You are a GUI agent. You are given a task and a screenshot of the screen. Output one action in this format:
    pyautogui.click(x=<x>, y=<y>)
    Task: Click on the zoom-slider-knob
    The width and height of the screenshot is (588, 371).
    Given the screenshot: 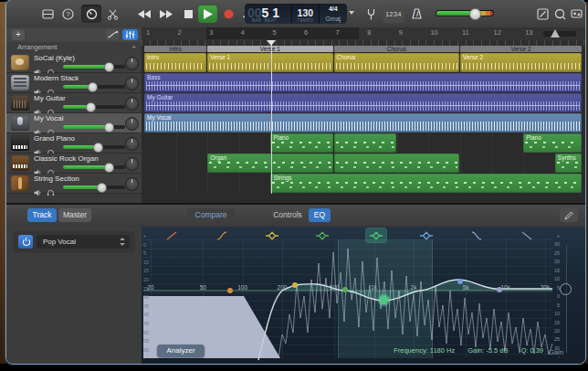 What is the action you would take?
    pyautogui.click(x=555, y=33)
    